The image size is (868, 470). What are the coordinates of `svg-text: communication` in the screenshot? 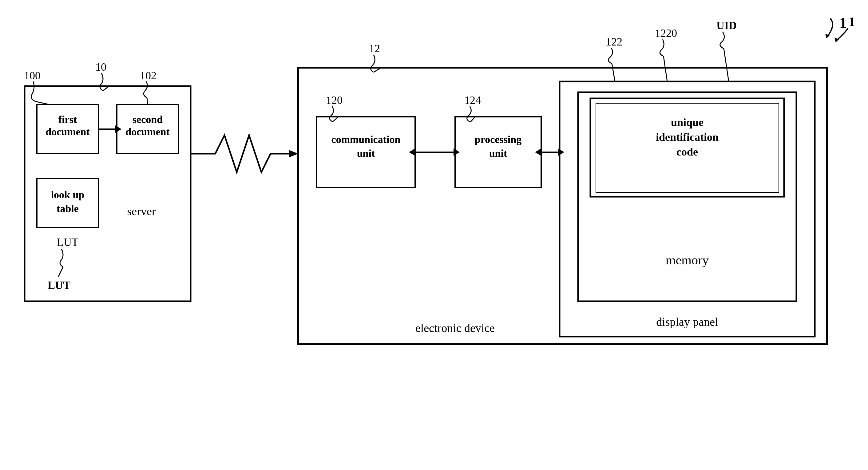 It's located at (366, 139).